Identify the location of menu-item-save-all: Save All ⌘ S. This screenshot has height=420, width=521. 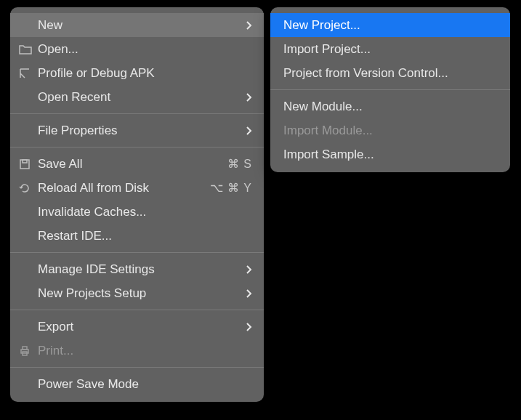
(137, 164).